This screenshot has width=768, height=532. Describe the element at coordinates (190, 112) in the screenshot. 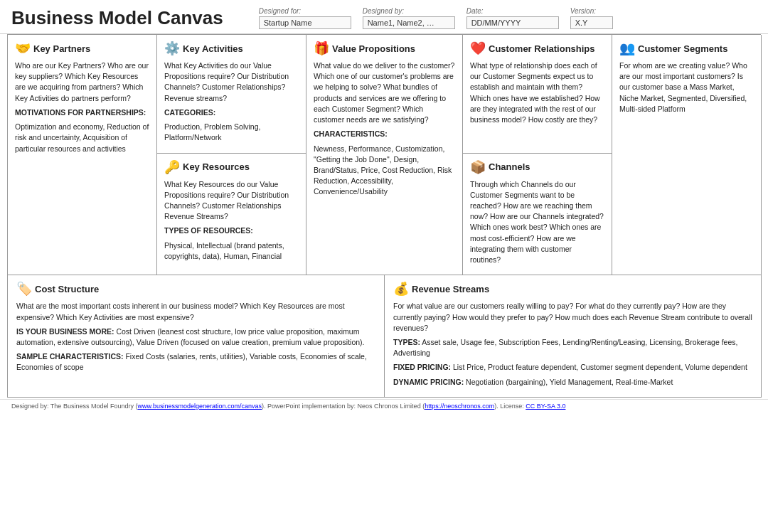

I see `key-activities-categories-title: CATEGORIES:` at that location.